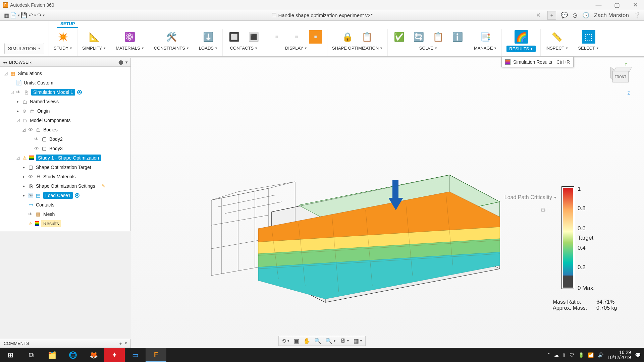 The width and height of the screenshot is (644, 362). I want to click on edit-icon: ✎, so click(104, 186).